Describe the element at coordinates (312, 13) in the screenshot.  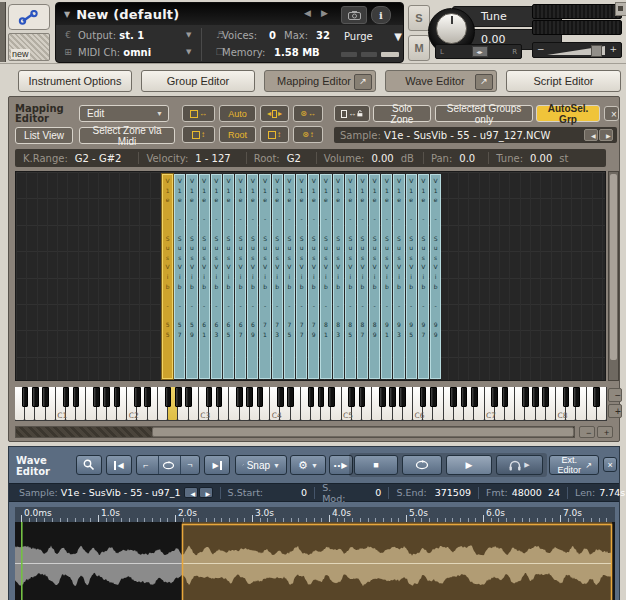
I see `prev-instrument-icon: ◀` at that location.